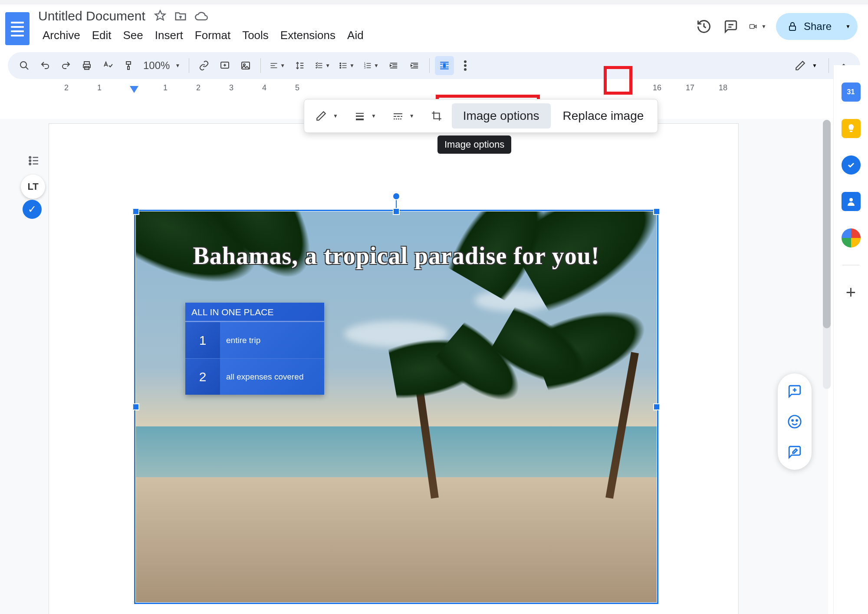 This screenshot has height=614, width=868. Describe the element at coordinates (851, 292) in the screenshot. I see `add-addon-button: +` at that location.